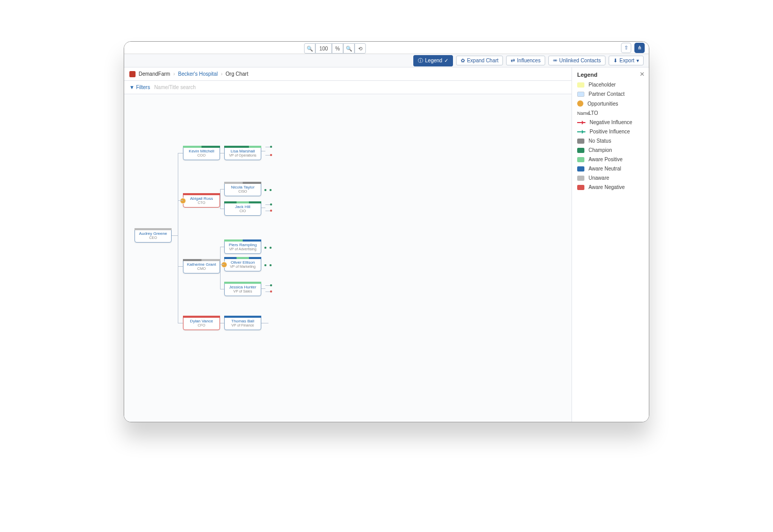  Describe the element at coordinates (243, 192) in the screenshot. I see `node-title: CISO` at that location.